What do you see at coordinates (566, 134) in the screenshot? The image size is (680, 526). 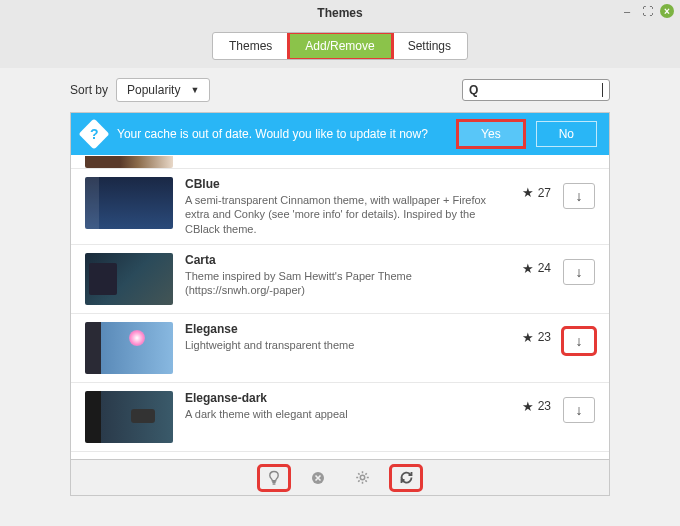 I see `banner-no-button: No` at bounding box center [566, 134].